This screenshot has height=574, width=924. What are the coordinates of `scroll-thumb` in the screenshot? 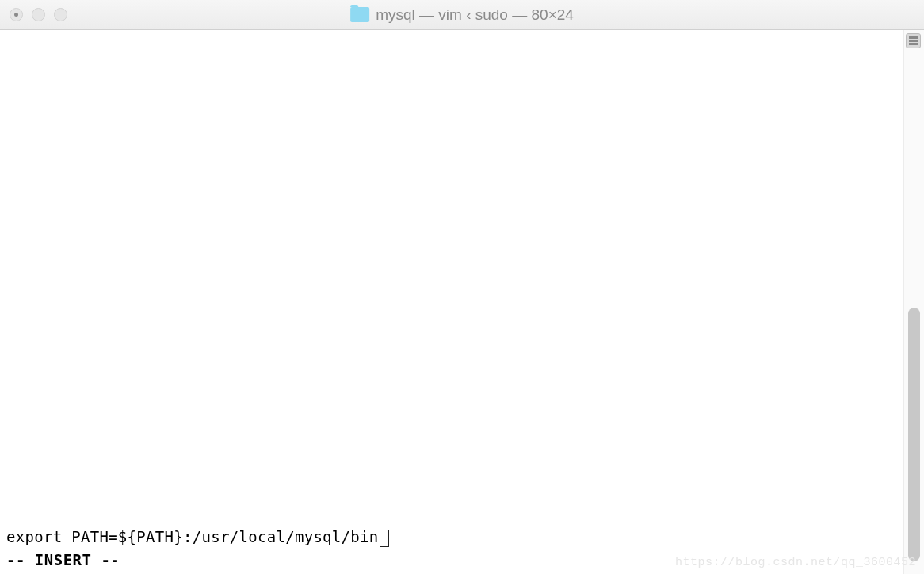 It's located at (914, 434).